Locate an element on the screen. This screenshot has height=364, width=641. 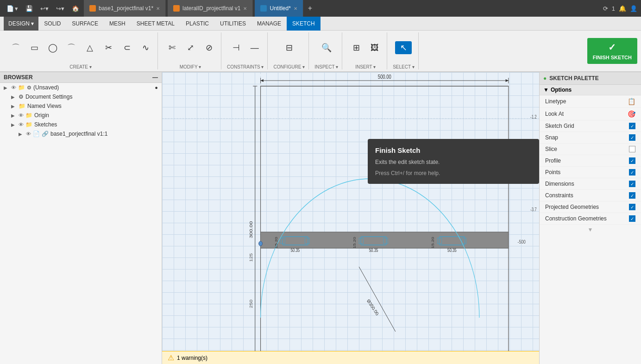
menu-solid: SOLID is located at coordinates (52, 24).